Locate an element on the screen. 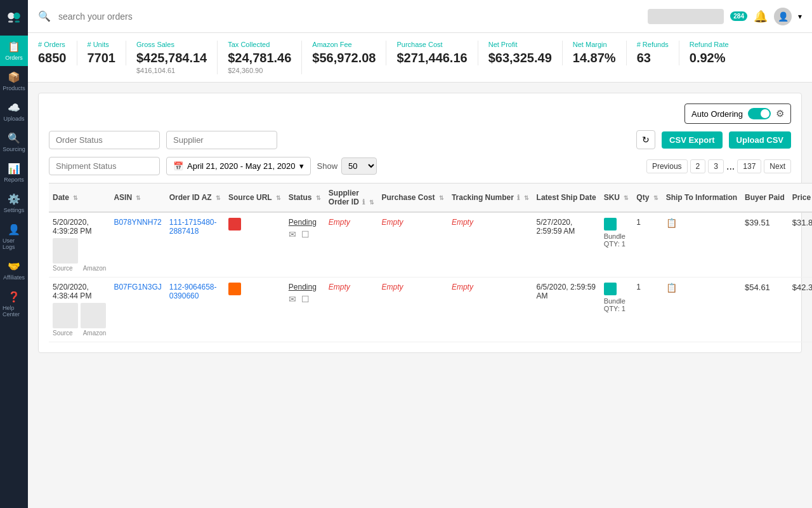 The width and height of the screenshot is (812, 508). ship-to-icon-1: 📋 is located at coordinates (671, 223).